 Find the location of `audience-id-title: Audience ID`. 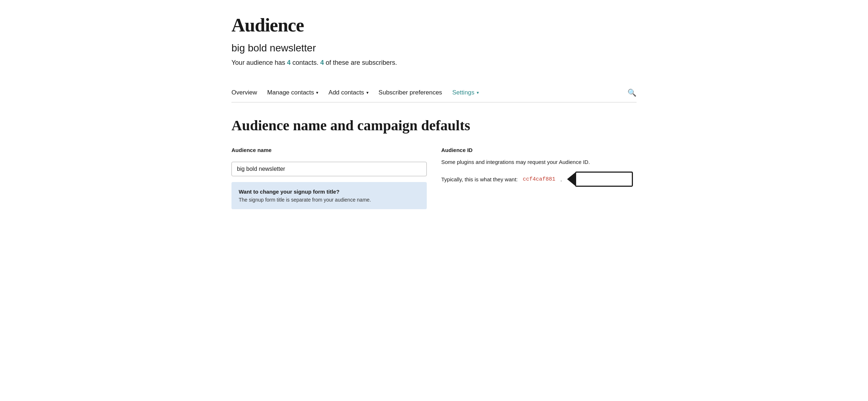

audience-id-title: Audience ID is located at coordinates (539, 150).